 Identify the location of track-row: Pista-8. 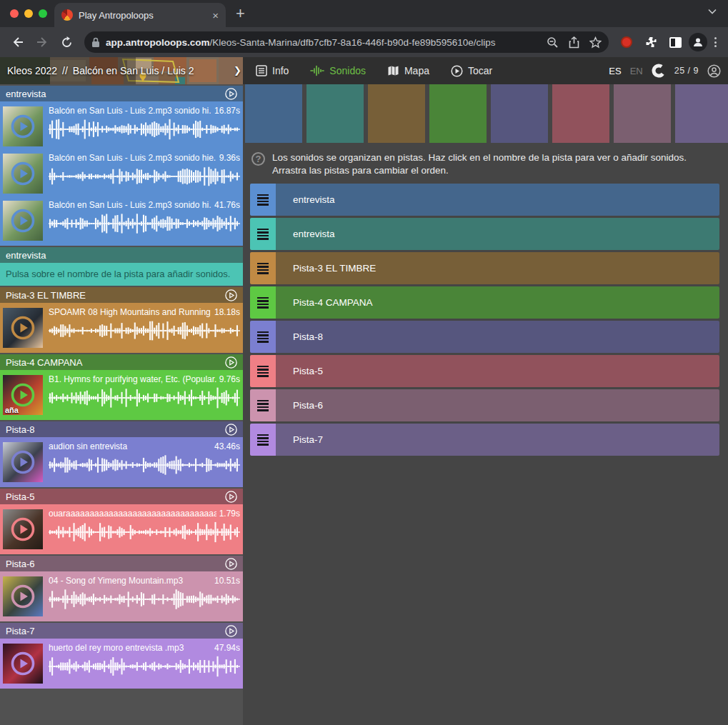
(484, 337).